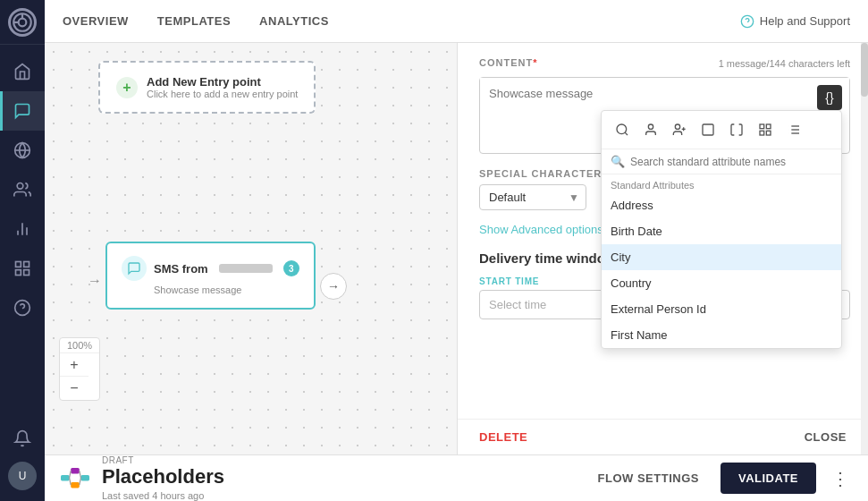 This screenshot has height=501, width=868. Describe the element at coordinates (134, 268) in the screenshot. I see `sms-icon` at that location.